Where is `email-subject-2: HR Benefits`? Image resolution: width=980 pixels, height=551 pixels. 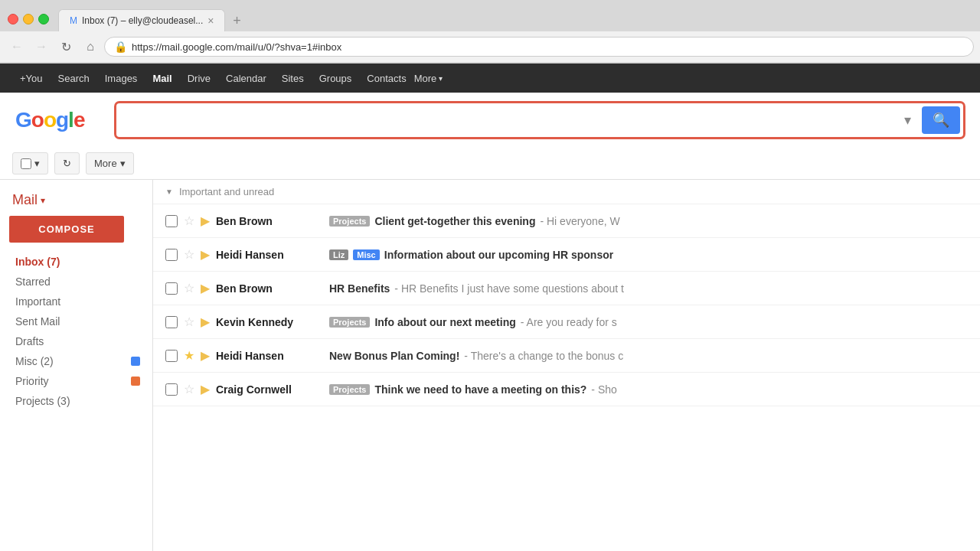
email-subject-2: HR Benefits is located at coordinates (360, 289).